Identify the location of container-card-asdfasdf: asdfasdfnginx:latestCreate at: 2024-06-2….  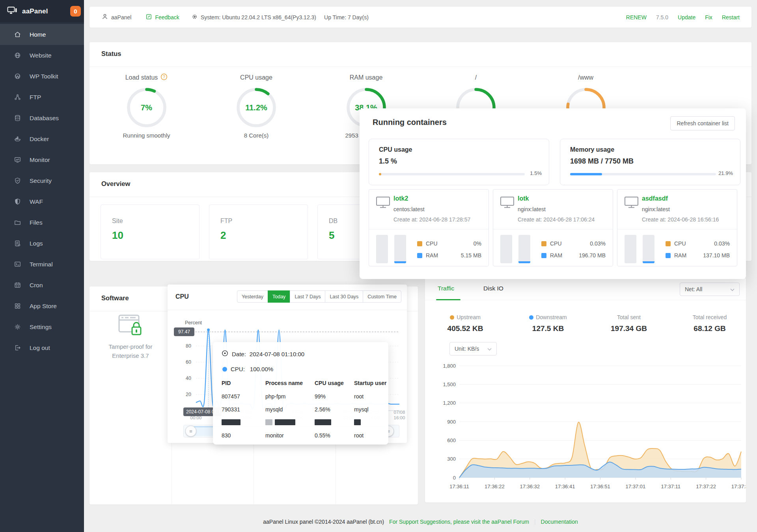
(677, 228).